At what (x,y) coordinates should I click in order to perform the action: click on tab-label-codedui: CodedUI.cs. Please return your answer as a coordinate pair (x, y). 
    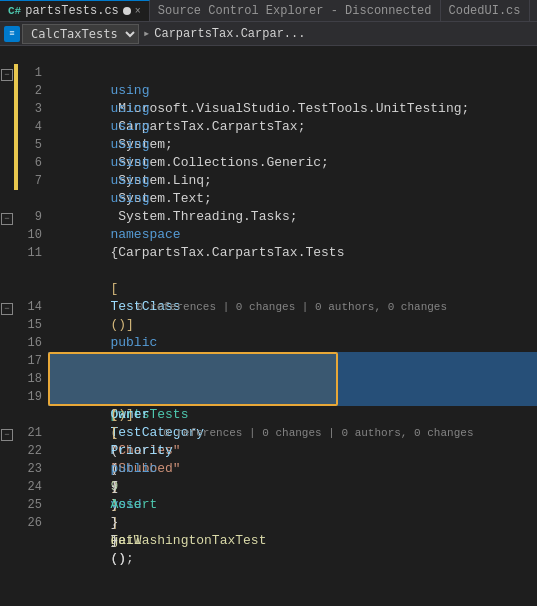
    Looking at the image, I should click on (485, 11).